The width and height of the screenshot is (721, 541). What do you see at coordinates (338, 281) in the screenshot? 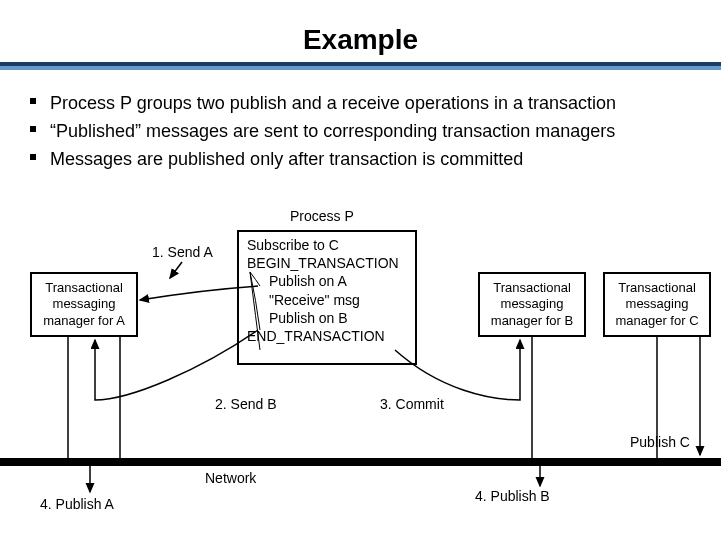
I see `procP-publish-a: Publish on A` at bounding box center [338, 281].